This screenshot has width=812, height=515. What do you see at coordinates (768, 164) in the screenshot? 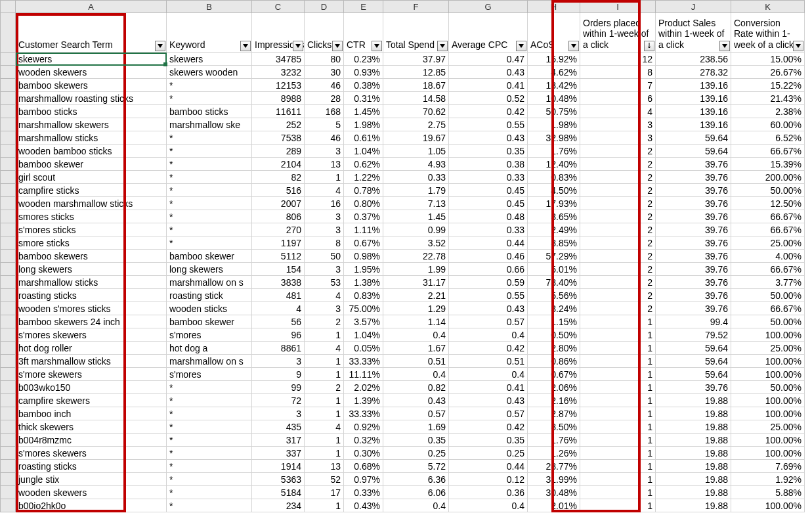
I see `cell: 15.39%` at bounding box center [768, 164].